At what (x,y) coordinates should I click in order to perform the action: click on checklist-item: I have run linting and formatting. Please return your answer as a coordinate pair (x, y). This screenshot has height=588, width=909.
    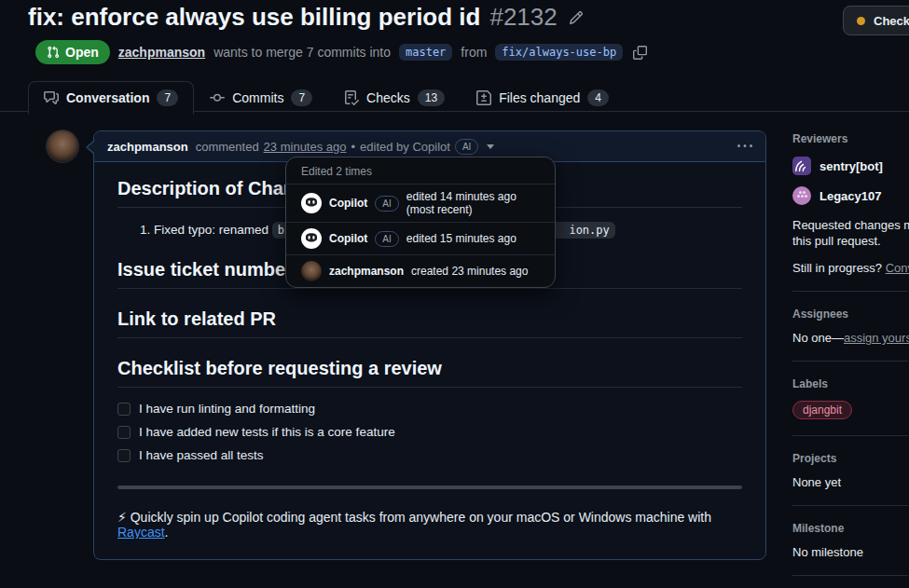
    Looking at the image, I should click on (430, 408).